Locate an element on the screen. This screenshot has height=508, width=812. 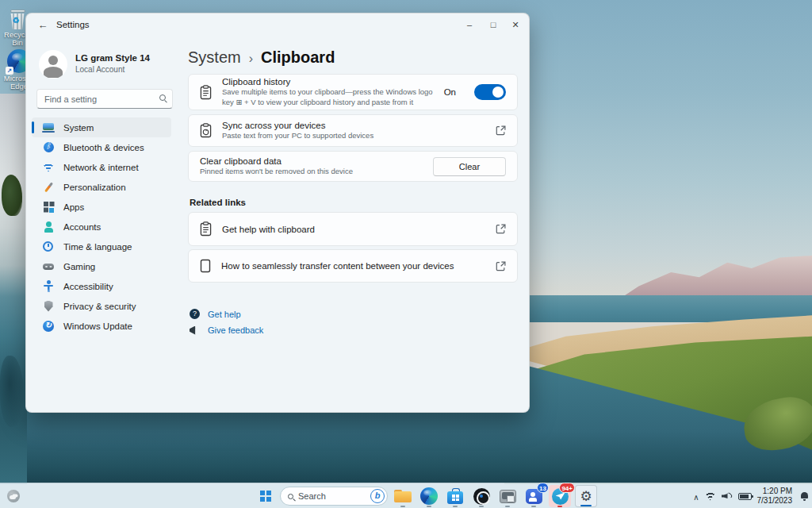
taskbar-app-telegram: 94+ is located at coordinates (560, 496).